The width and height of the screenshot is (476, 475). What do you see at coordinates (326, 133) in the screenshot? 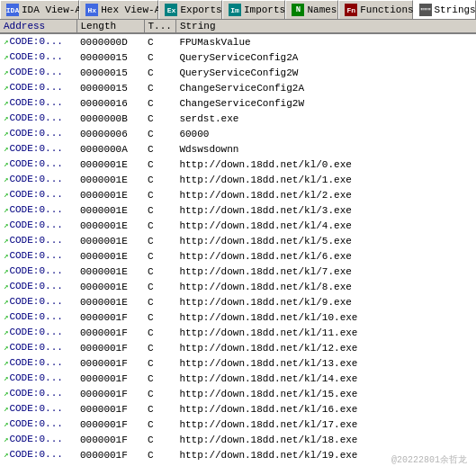
I see `cell-string: 60000` at bounding box center [326, 133].